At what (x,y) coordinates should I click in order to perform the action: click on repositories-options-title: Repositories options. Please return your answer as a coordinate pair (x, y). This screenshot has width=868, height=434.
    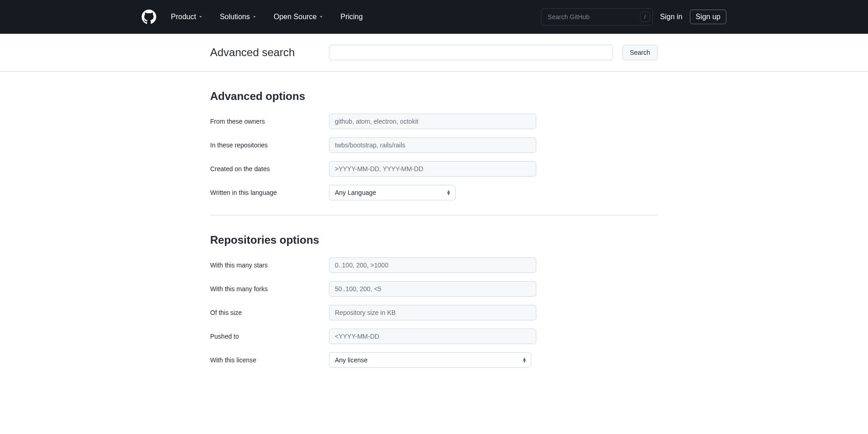
    Looking at the image, I should click on (434, 240).